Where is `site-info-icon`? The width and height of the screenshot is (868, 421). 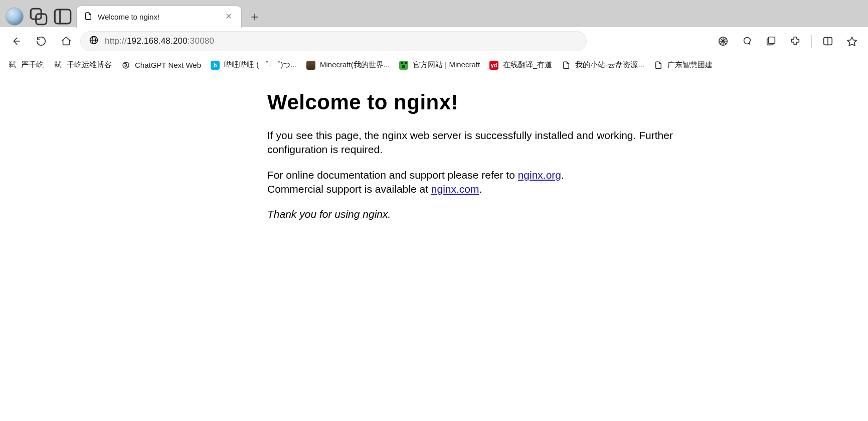 site-info-icon is located at coordinates (94, 41).